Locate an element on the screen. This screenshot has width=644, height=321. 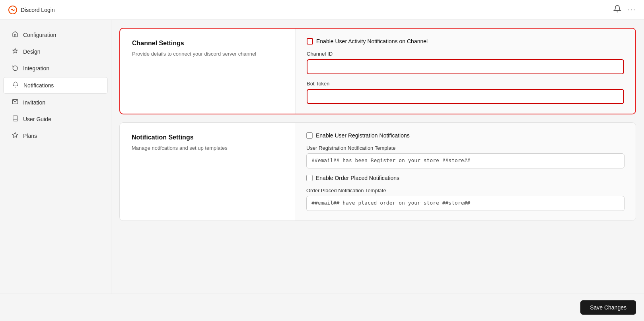
enable-registration-checkbox is located at coordinates (309, 135).